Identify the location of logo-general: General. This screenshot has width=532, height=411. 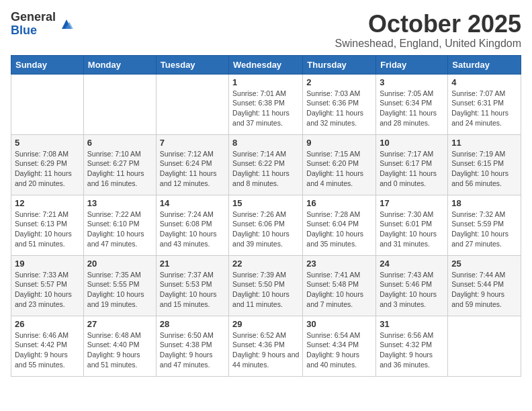
(34, 17).